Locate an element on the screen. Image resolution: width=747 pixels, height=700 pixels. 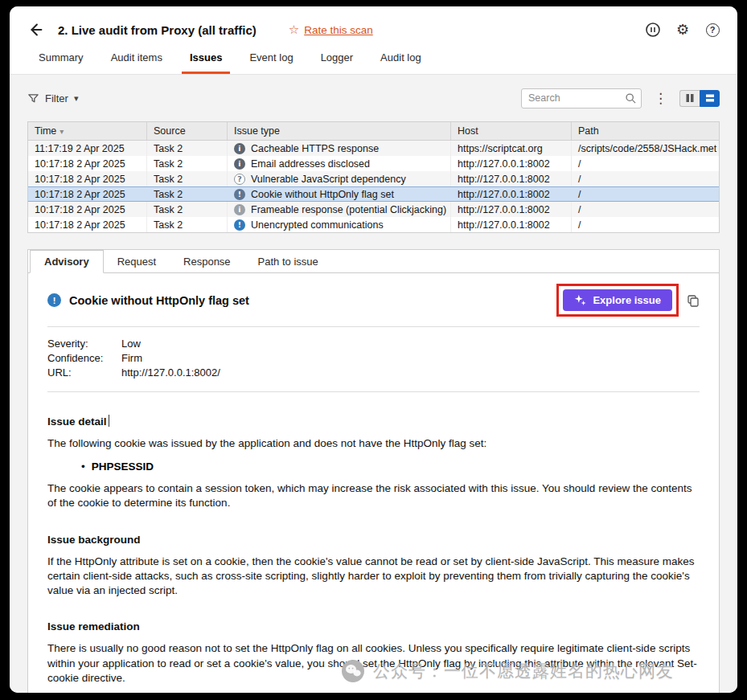
help-icon: ? is located at coordinates (712, 31).